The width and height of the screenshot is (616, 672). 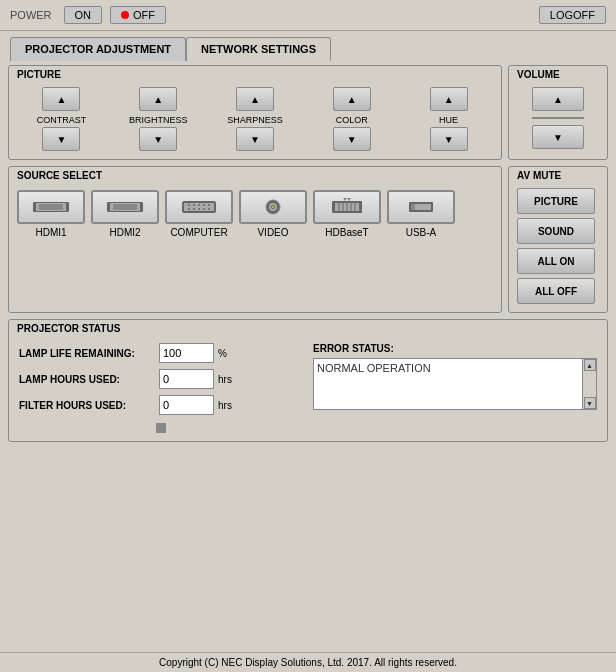 I want to click on filter-hours-row: FILTER HOURS USED: hrs, so click(x=161, y=405).